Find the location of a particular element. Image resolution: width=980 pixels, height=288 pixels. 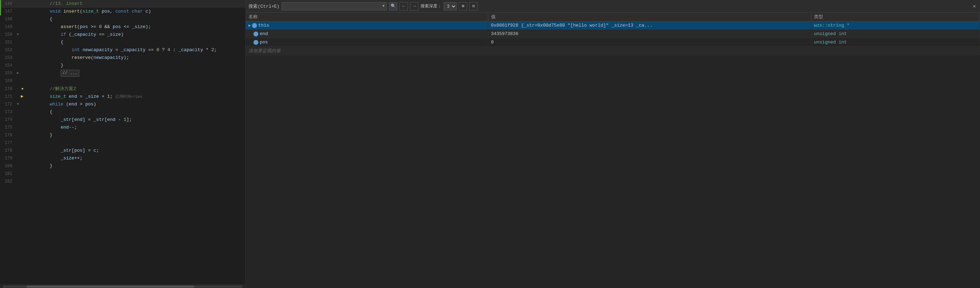

depth-select: 1 2 3 4 5 is located at coordinates (450, 6).